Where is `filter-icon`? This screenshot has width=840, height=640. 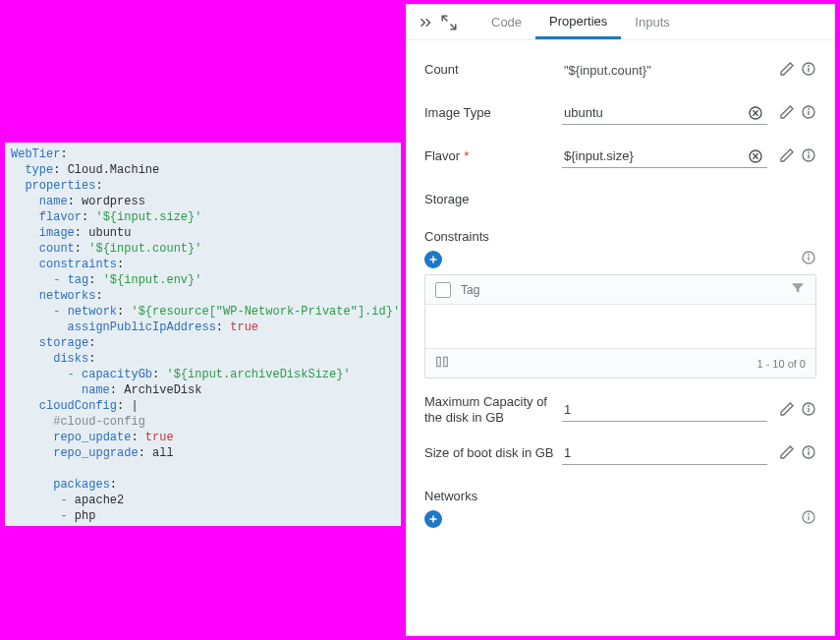
filter-icon is located at coordinates (798, 289).